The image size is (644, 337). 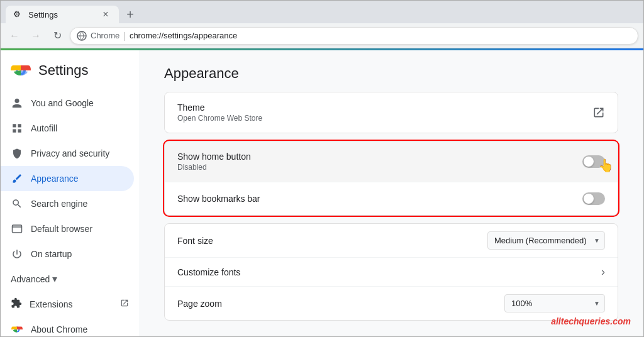 I want to click on customize-fonts-chevron-icon: ›, so click(x=603, y=272).